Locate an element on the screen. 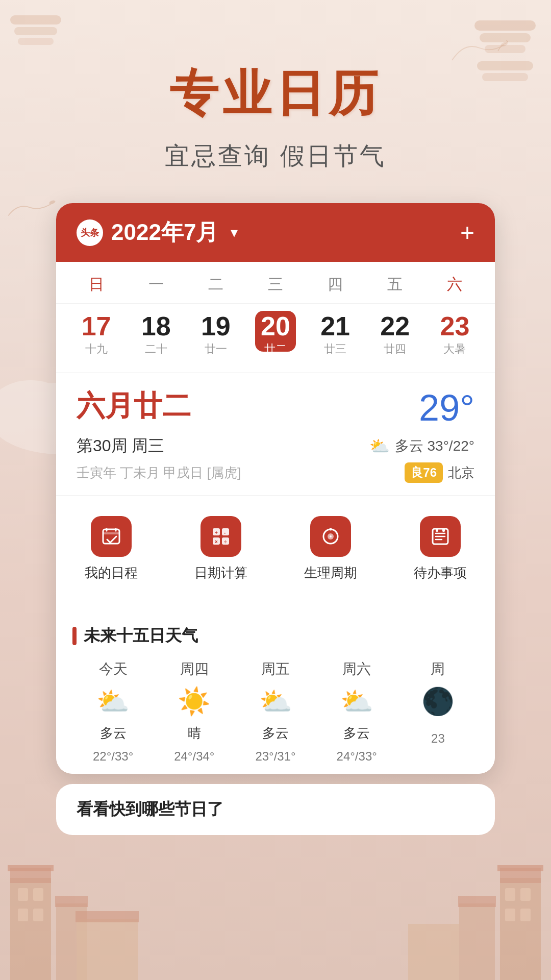 This screenshot has width=551, height=980. wday-desc-fri: 多云 is located at coordinates (276, 733).